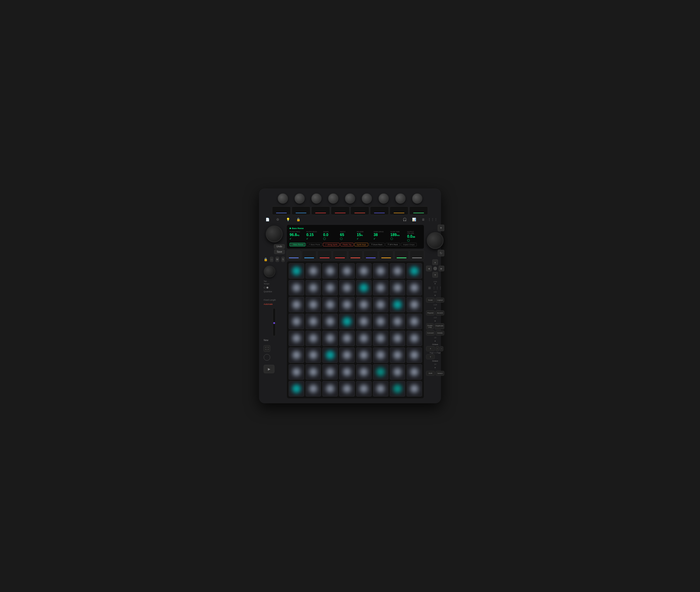  I want to click on square-mode-button: □, so click(272, 259).